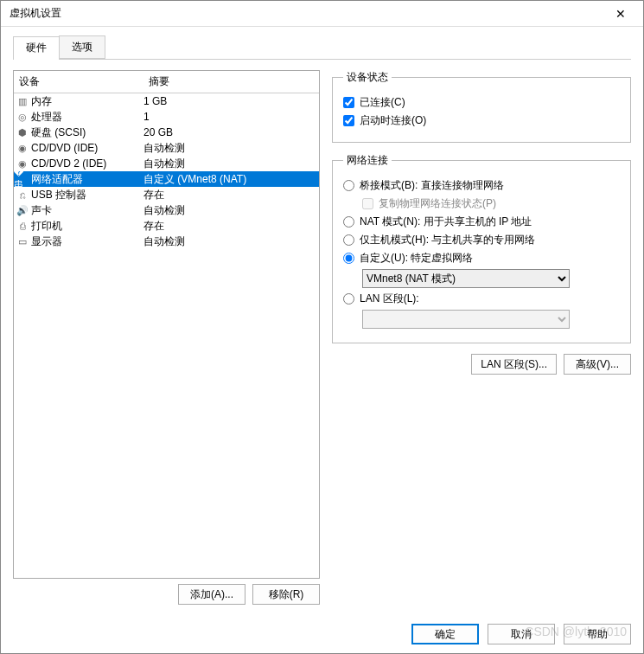 The image size is (644, 654). Describe the element at coordinates (349, 185) in the screenshot. I see `bridged-radio` at that location.